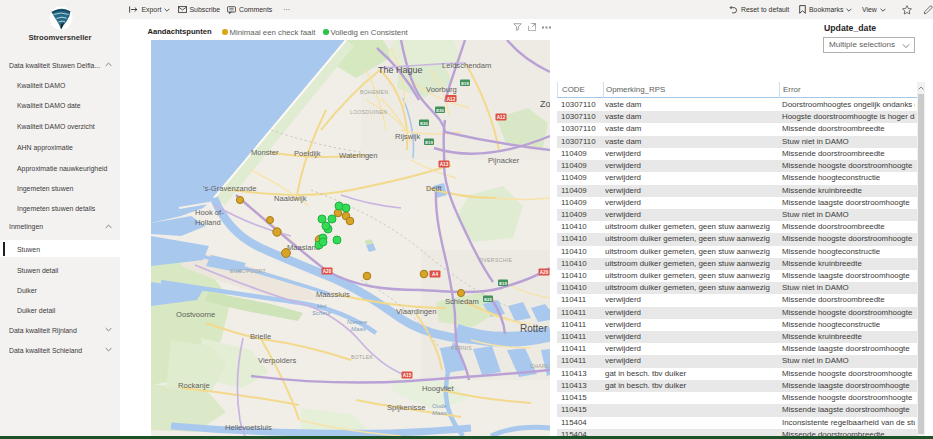 The image size is (933, 439). I want to click on svg-text: Delft, so click(434, 188).